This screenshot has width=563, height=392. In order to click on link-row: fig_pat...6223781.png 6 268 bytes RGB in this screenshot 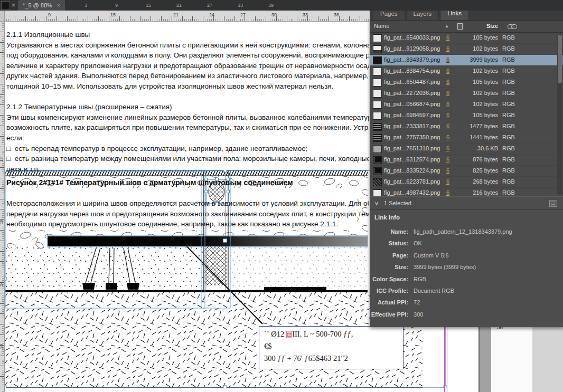, I will do `click(467, 183)`.